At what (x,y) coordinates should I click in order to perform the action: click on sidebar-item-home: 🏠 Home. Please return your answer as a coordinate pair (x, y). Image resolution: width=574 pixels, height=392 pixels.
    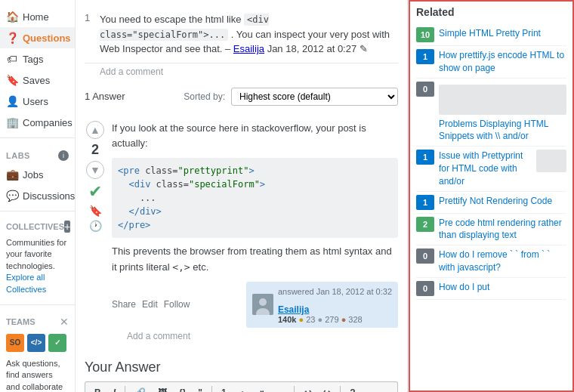
    Looking at the image, I should click on (38, 17).